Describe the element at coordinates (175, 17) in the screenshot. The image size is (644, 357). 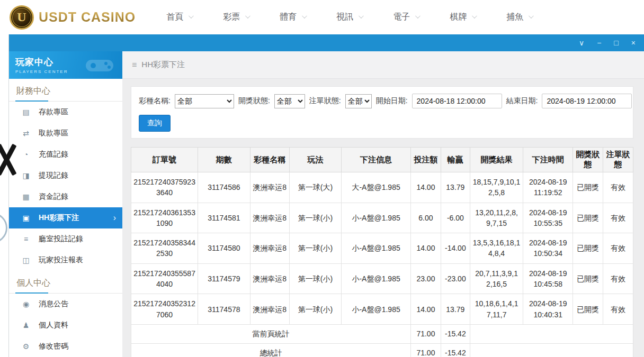
I see `nav-item-label: 首頁` at that location.